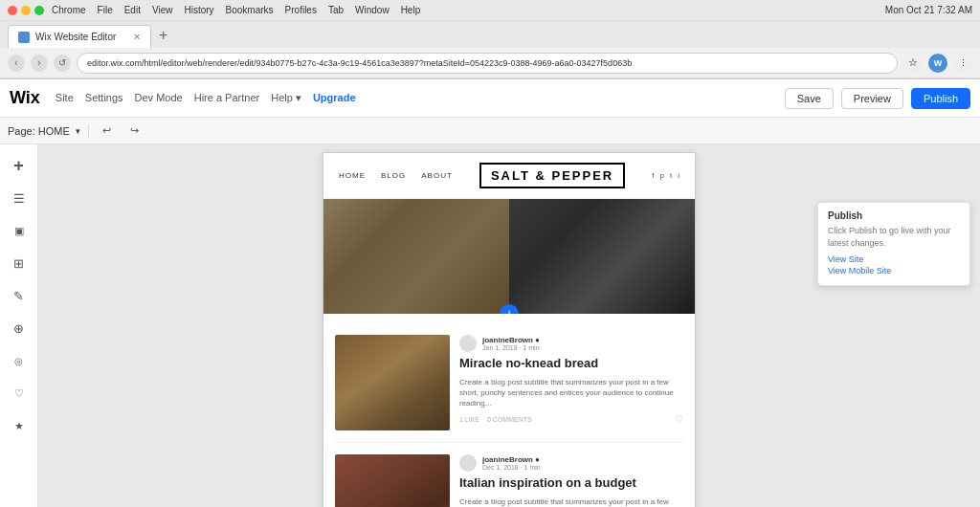 This screenshot has height=507, width=980. I want to click on menu-tab: Tab, so click(336, 10).